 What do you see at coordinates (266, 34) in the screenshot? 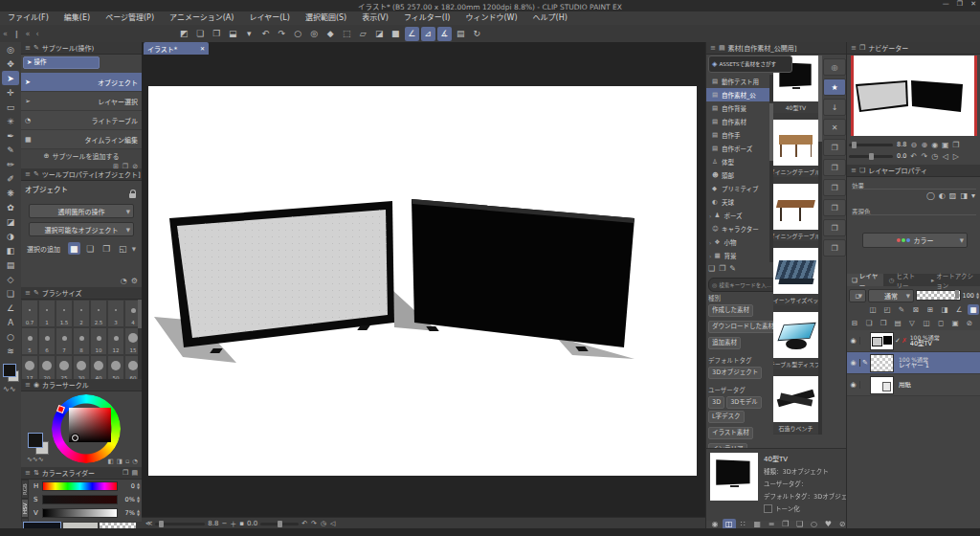
I see `undo-icon: ↶` at bounding box center [266, 34].